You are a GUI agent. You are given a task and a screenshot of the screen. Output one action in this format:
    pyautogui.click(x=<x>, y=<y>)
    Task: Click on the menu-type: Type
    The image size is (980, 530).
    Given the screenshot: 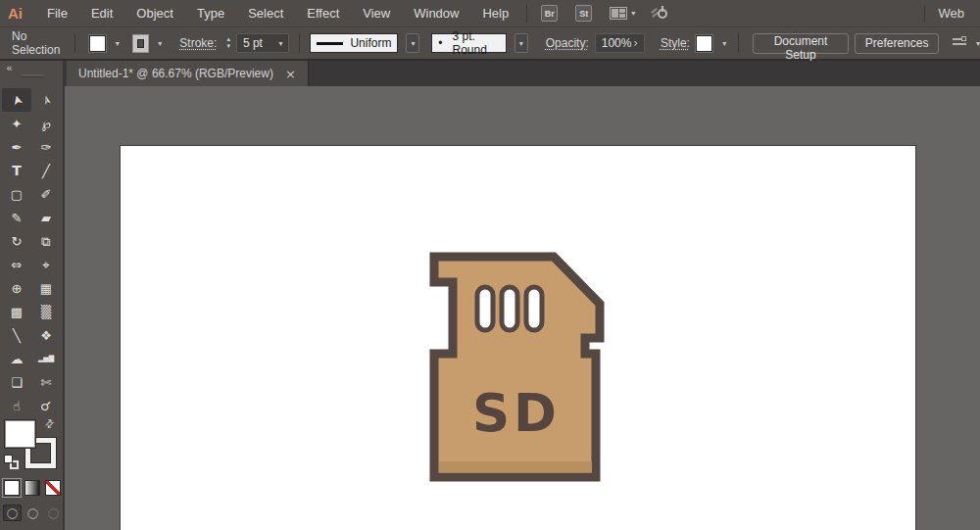 What is the action you would take?
    pyautogui.click(x=211, y=14)
    